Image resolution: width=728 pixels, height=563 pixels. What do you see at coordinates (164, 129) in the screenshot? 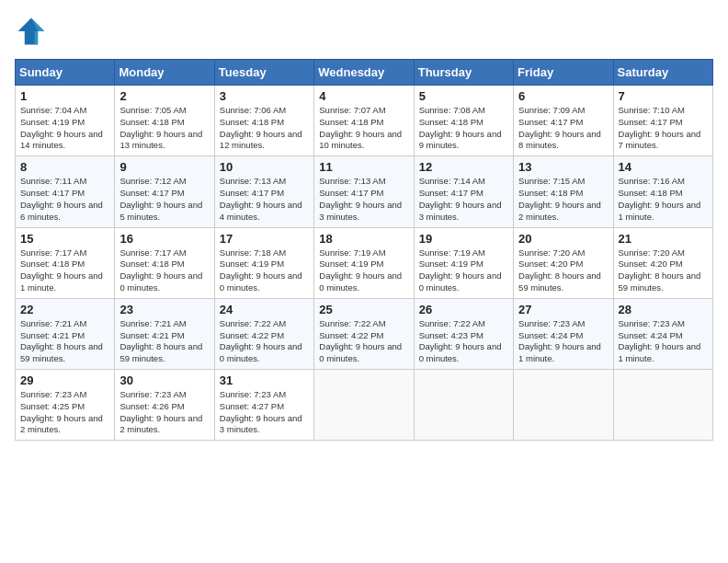
I see `day-info: Sunrise: 7:05 AM Sunset: 4:18 PM Dayligh…` at bounding box center [164, 129].